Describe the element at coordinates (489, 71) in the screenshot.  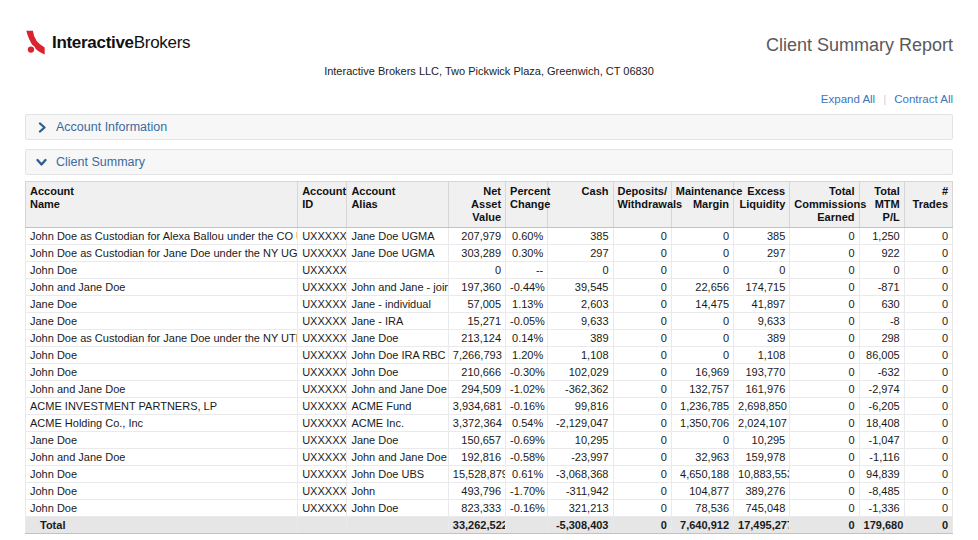
I see `company-address: Interactive Brokers LLC, Two Pickwick Pl…` at that location.